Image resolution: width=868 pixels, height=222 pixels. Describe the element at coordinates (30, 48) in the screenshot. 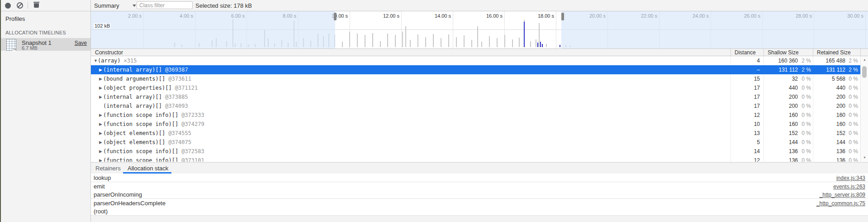

I see `snapshot-size: 6.7 MB` at that location.